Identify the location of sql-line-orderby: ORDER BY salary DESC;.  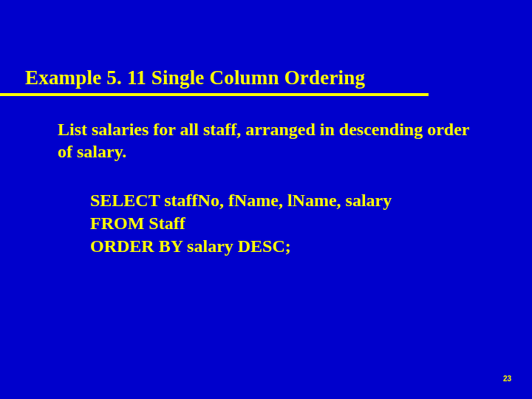
(290, 247).